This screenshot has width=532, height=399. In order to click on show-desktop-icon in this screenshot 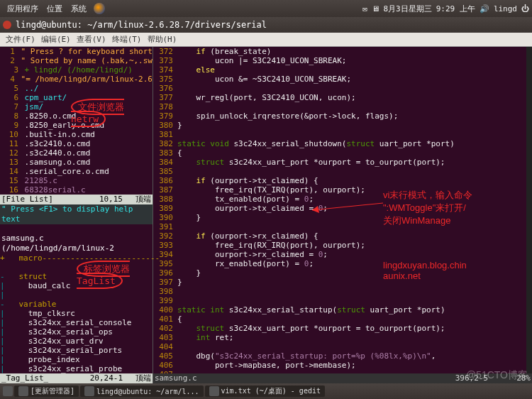, I will do `click(8, 391)`.